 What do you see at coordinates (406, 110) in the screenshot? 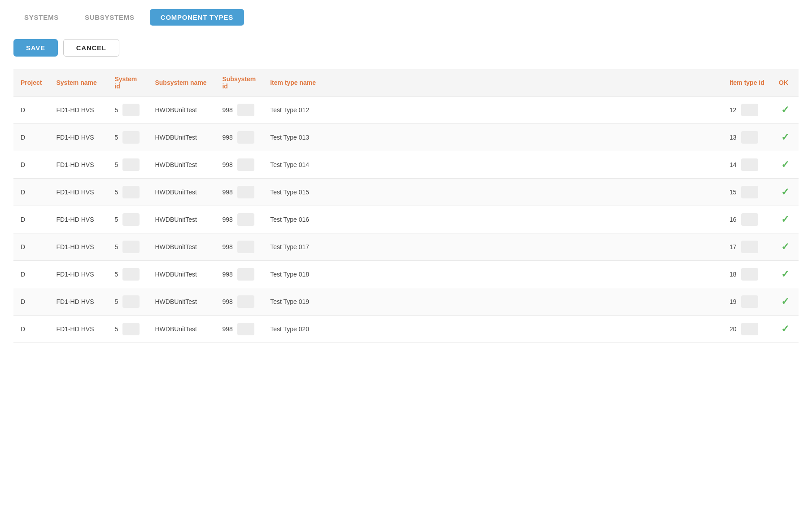
I see `table-row: DFD1-HD HVS5HWDBUnitTest998Test Type 012…` at bounding box center [406, 110].